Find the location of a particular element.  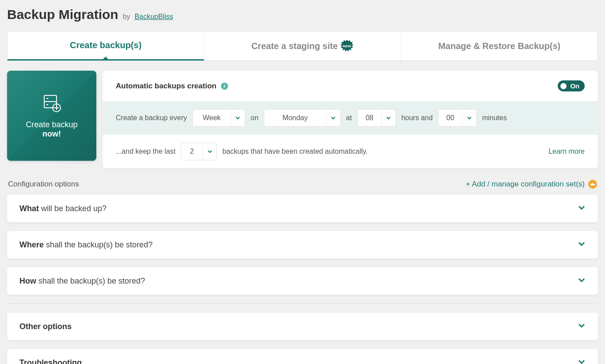

server-plus-icon is located at coordinates (52, 104).